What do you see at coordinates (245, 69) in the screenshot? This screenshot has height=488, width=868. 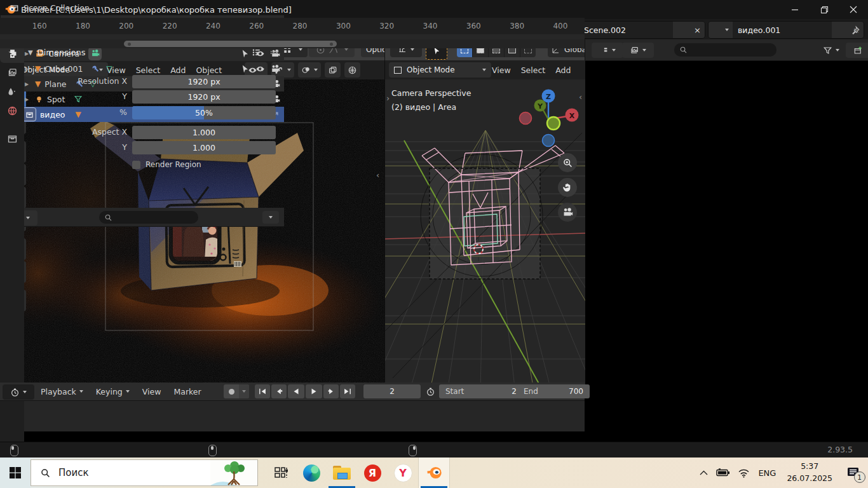 I see `selectable-icon` at bounding box center [245, 69].